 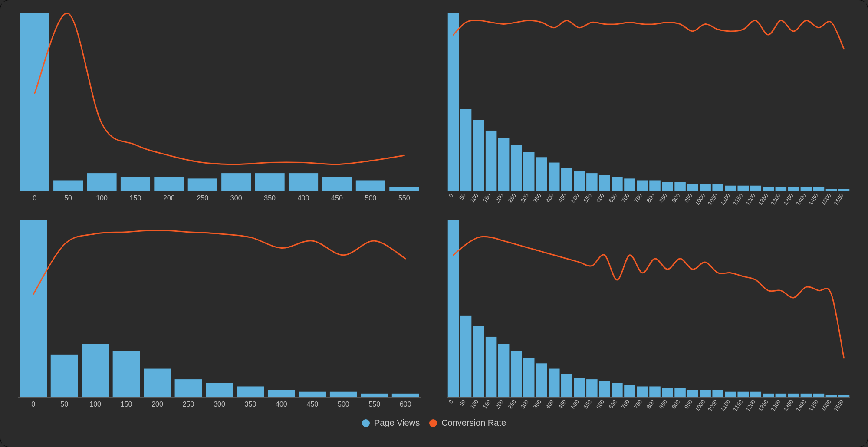 What do you see at coordinates (738, 199) in the screenshot?
I see `x-tick-label: 1150` at bounding box center [738, 199].